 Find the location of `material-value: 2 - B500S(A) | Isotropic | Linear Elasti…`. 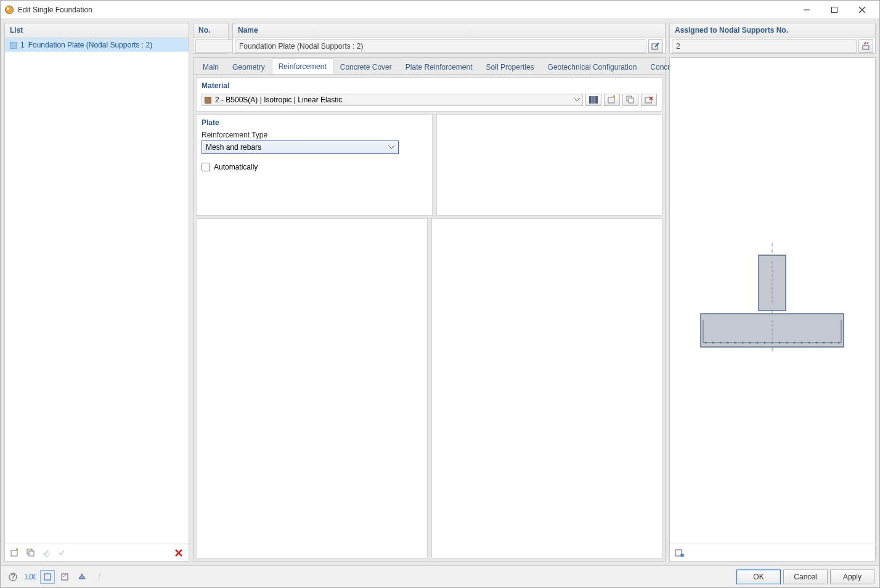

material-value: 2 - B500S(A) | Isotropic | Linear Elasti… is located at coordinates (279, 100).